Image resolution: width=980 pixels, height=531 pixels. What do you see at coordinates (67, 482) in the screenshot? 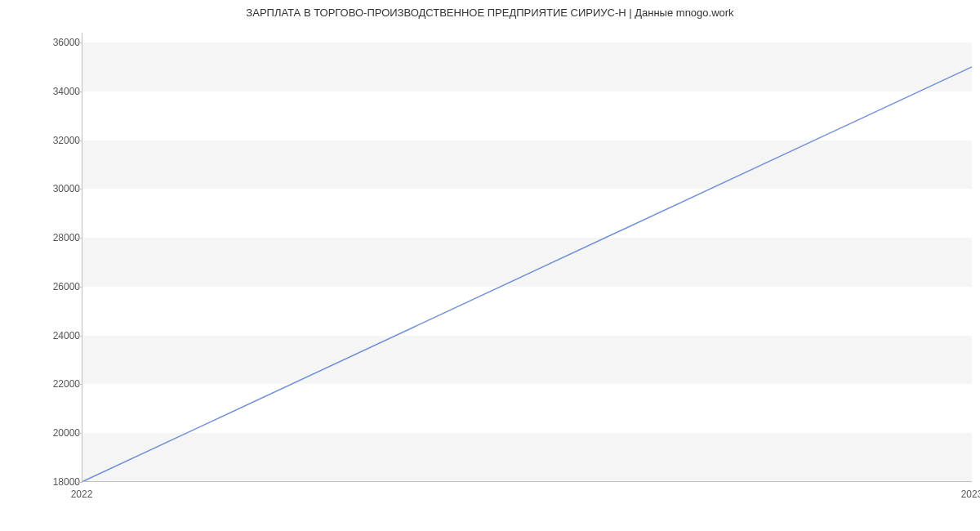
I see `y-tick-label: 18000` at bounding box center [67, 482].